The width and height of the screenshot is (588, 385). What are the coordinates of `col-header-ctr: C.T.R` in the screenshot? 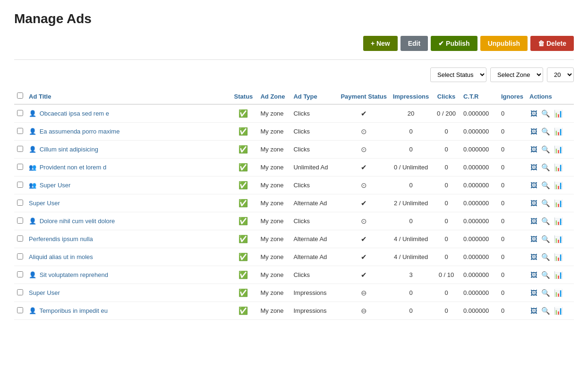 It's located at (479, 96).